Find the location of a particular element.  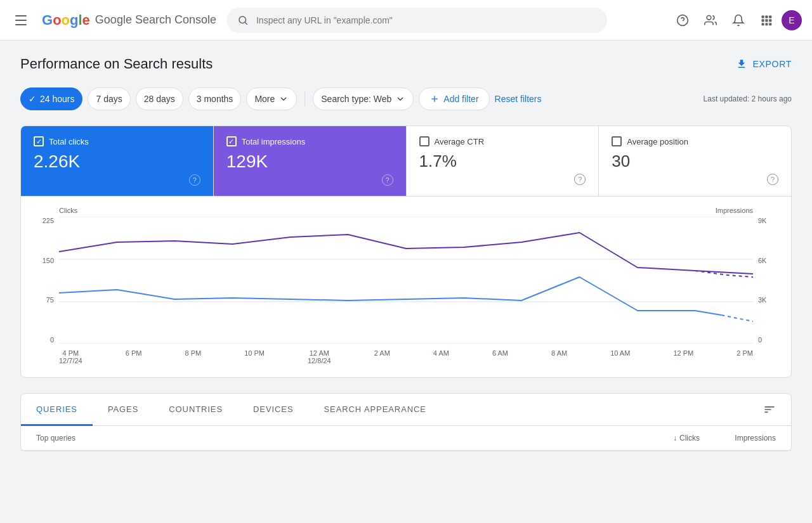

x-label-4: 12 AM12/8/24 is located at coordinates (320, 357).